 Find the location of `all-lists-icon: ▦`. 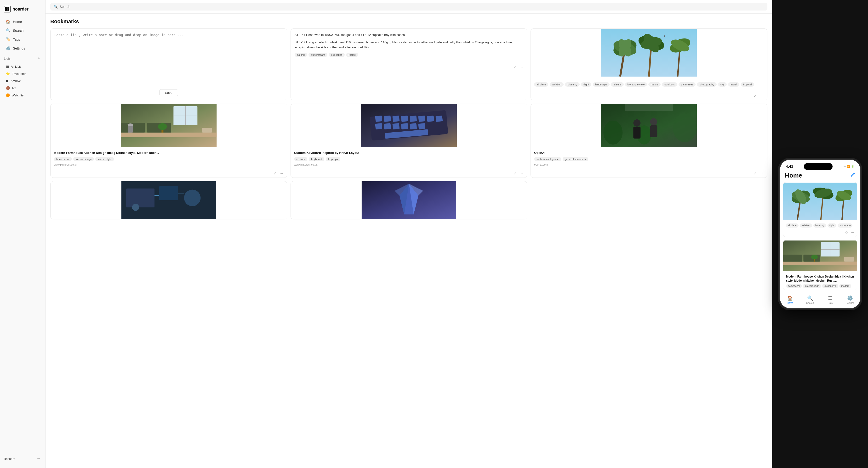

all-lists-icon: ▦ is located at coordinates (7, 67).